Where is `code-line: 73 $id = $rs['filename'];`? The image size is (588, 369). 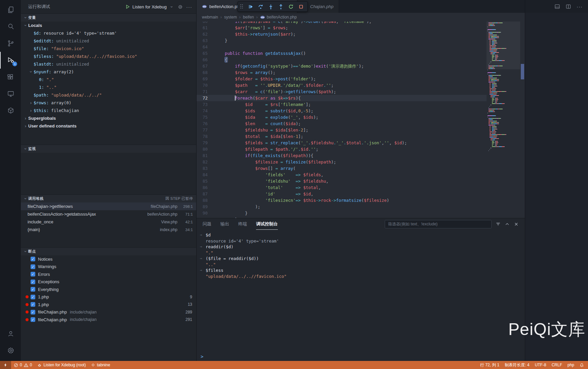 code-line: 73 $id = $rs['filename']; is located at coordinates (341, 104).